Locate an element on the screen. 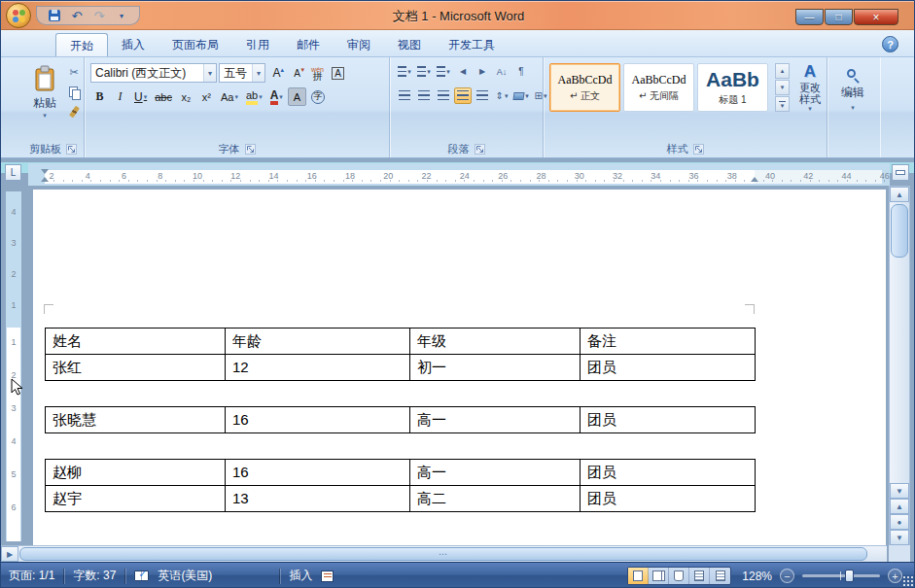 Image resolution: width=915 pixels, height=588 pixels. justify-button is located at coordinates (463, 95).